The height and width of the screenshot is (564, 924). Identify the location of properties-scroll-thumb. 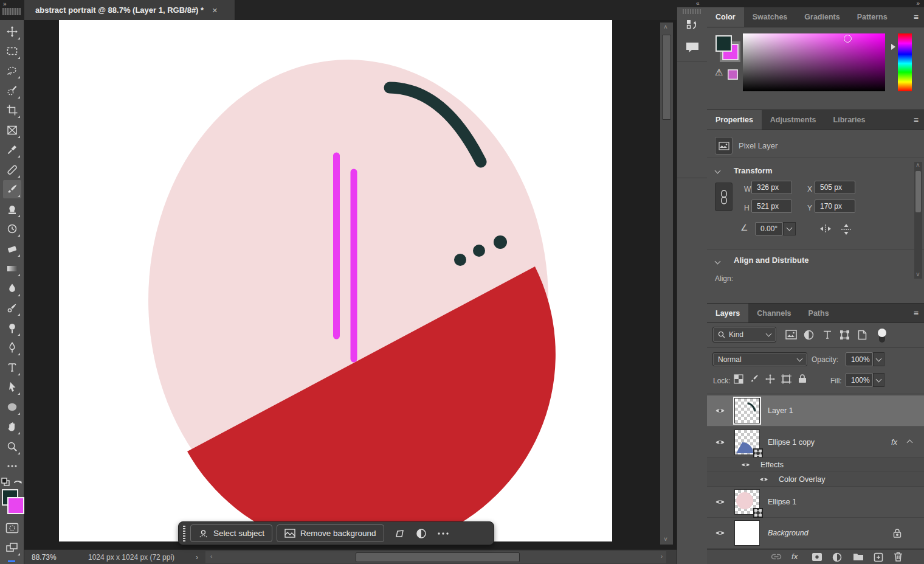
(918, 192).